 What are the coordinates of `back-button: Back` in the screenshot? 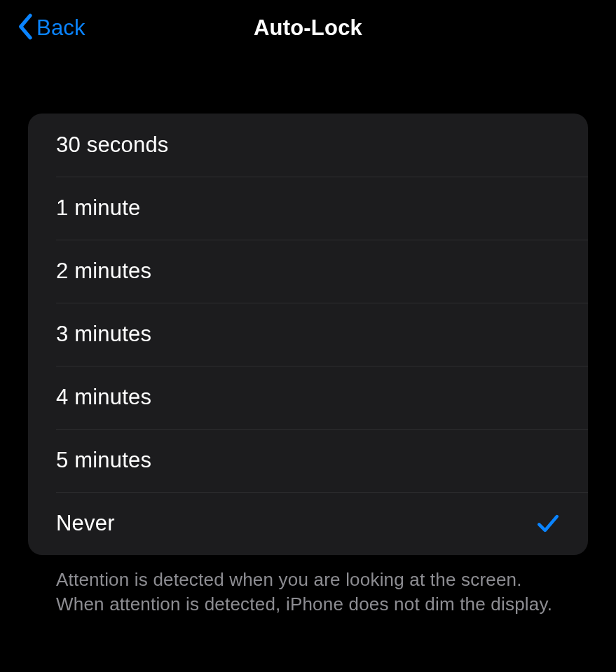 It's located at (50, 28).